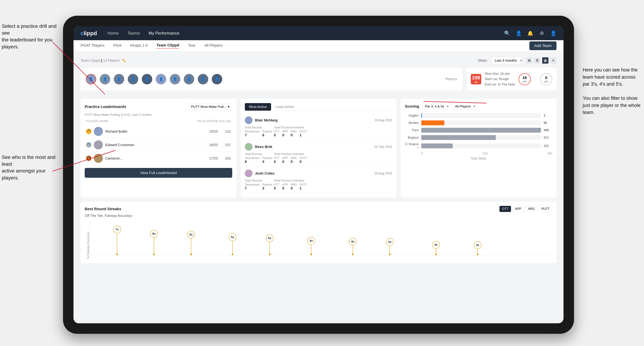  I want to click on player-avatar-3: 👤, so click(119, 79).